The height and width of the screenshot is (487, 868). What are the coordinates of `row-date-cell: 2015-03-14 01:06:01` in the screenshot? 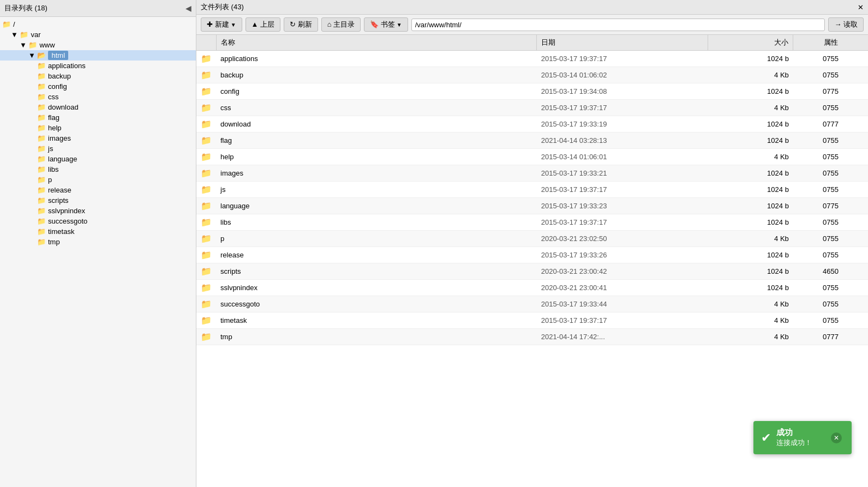 It's located at (622, 157).